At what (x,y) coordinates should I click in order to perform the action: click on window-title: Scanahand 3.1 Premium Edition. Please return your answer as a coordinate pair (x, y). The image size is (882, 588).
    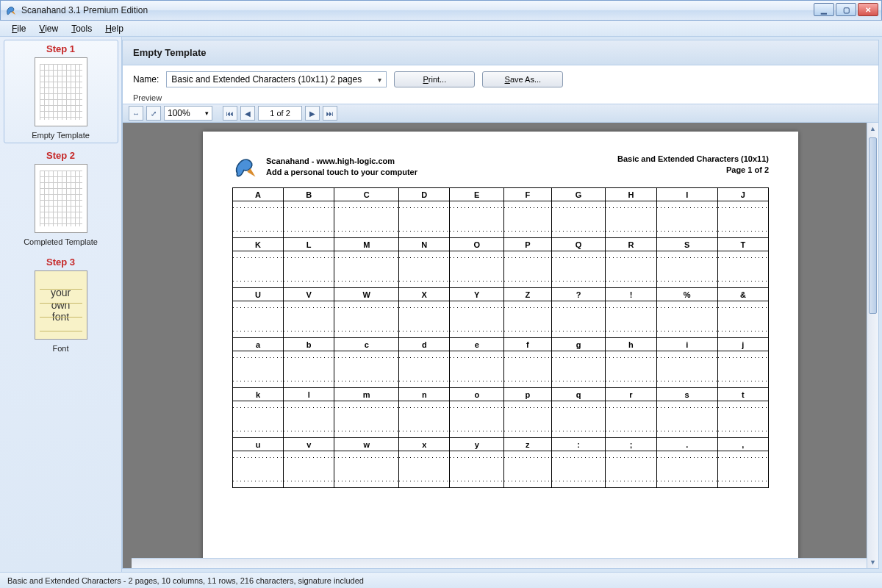
    Looking at the image, I should click on (85, 10).